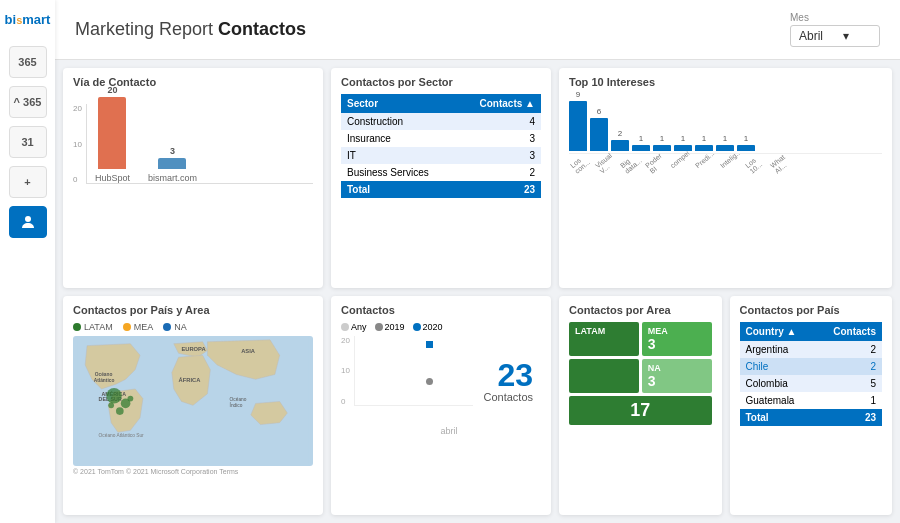  Describe the element at coordinates (604, 376) in the screenshot. I see `latam-value-cell` at that location.